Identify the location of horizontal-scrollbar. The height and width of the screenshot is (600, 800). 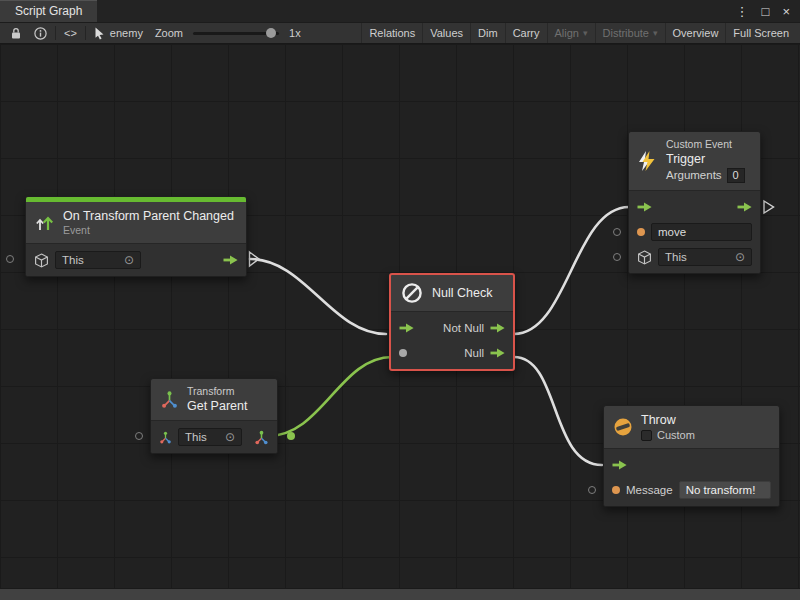
(400, 594).